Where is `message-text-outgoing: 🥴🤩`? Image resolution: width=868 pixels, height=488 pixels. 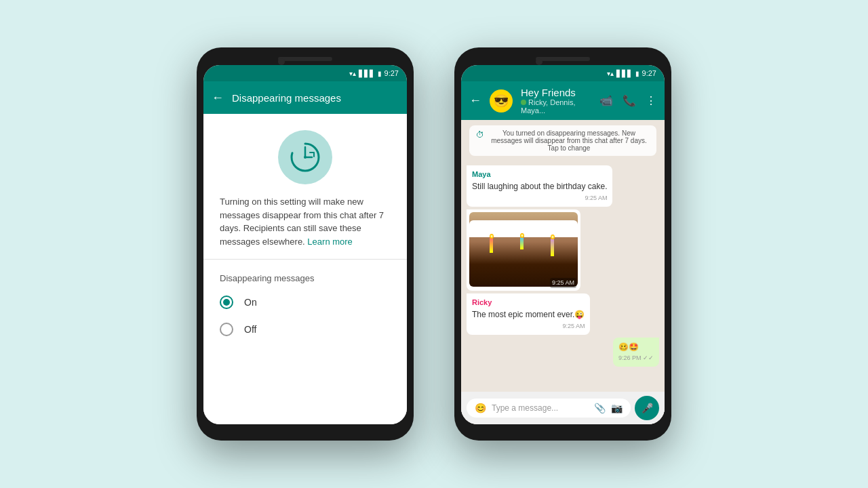 message-text-outgoing: 🥴🤩 is located at coordinates (636, 347).